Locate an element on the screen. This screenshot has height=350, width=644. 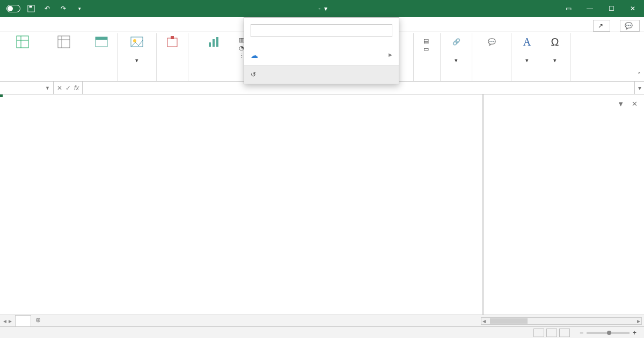
recommended-pivottables-button is located at coordinates (64, 42).